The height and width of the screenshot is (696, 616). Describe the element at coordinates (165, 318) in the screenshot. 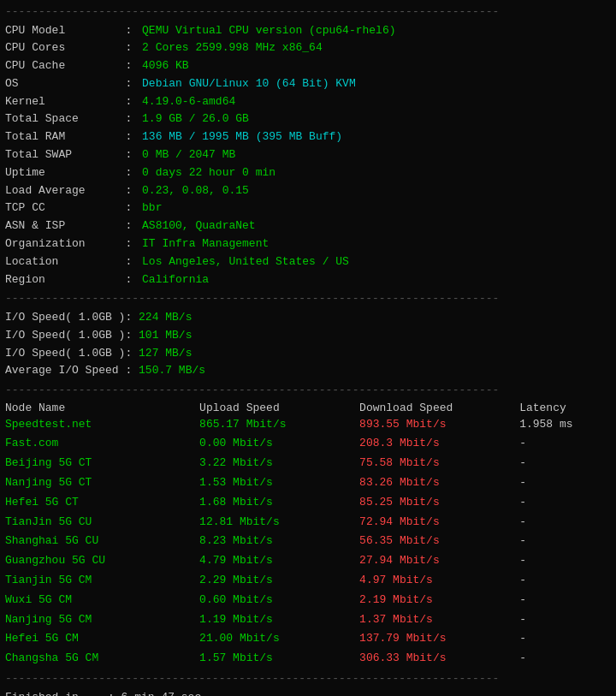

I see `iospeed-value: 224 MB/s` at that location.